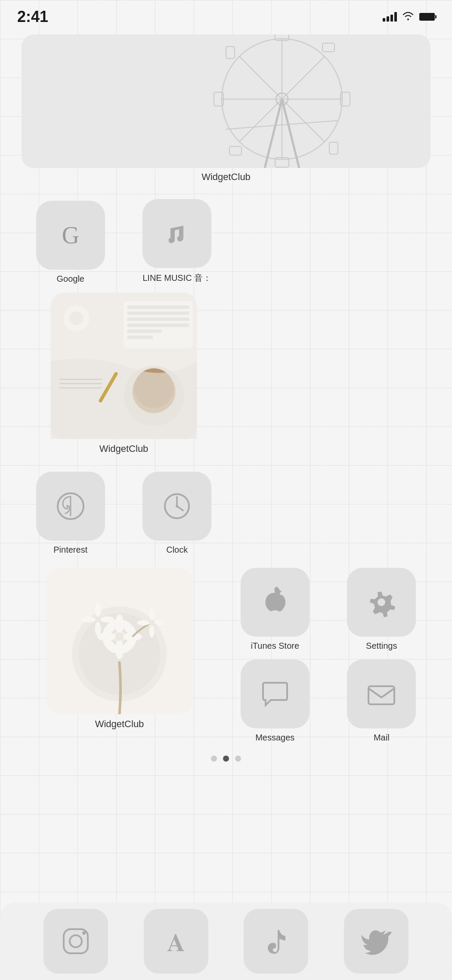  I want to click on ferris-widget-label: WidgetClub, so click(226, 177).